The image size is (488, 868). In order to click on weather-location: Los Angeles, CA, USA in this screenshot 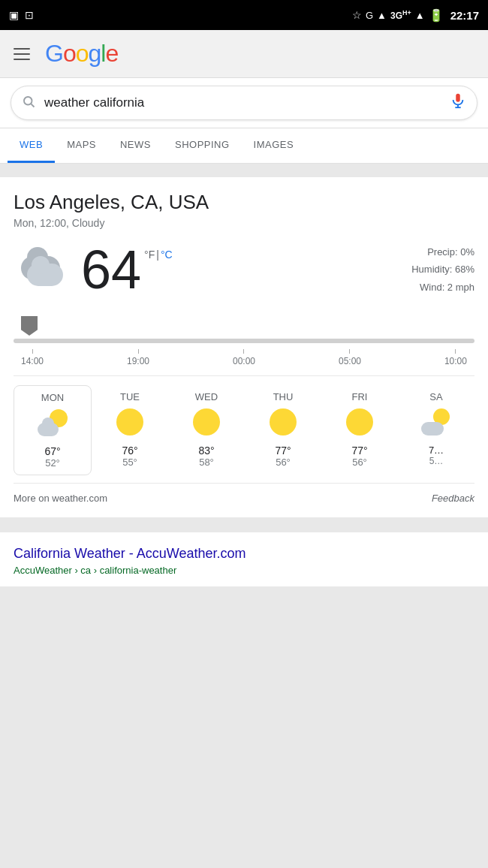, I will do `click(244, 203)`.